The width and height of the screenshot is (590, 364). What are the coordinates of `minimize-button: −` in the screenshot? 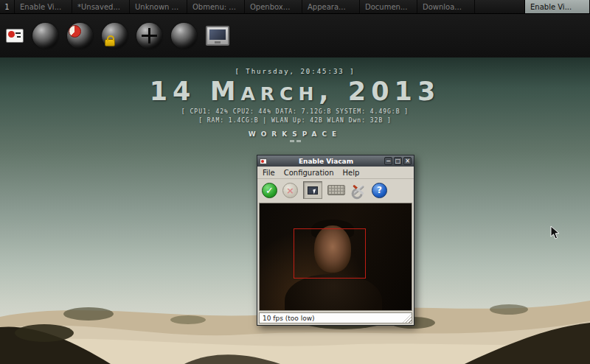 It's located at (388, 161).